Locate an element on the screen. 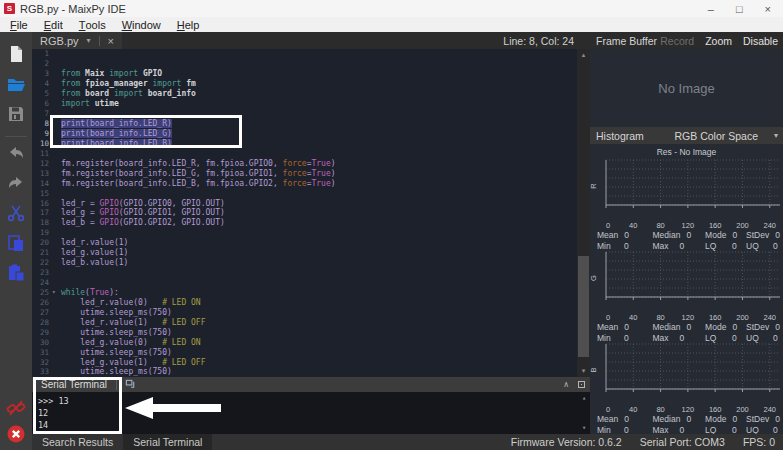 The width and height of the screenshot is (783, 450). code-line: 6import utime is located at coordinates (311, 104).